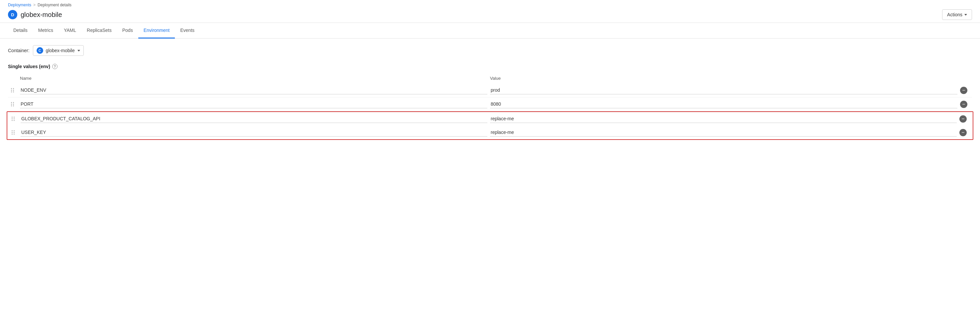  I want to click on container-label: Container:, so click(19, 51).